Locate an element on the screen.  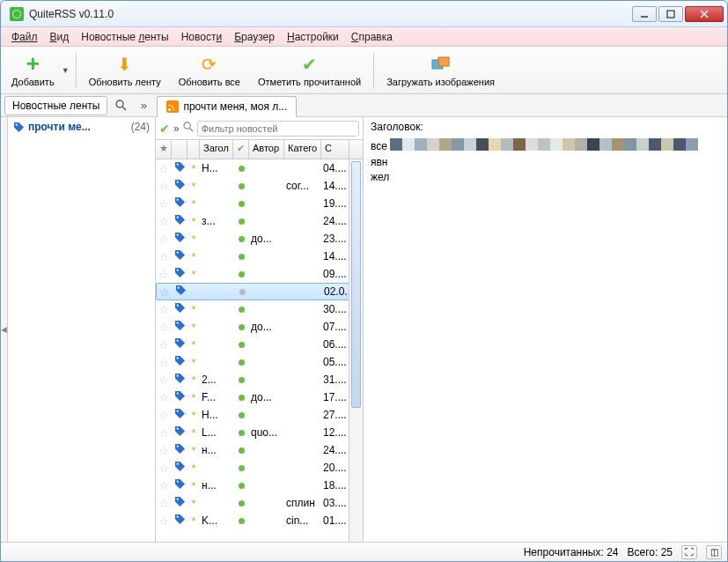
tab-feed: прочти меня, моя л... is located at coordinates (227, 107).